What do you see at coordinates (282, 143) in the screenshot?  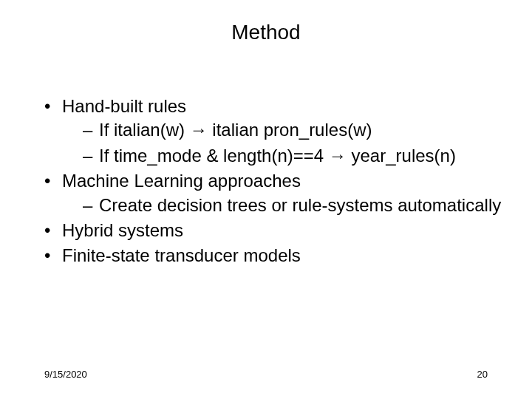 I see `sub-list: If italian(w) → italian pron_rules(w) If…` at bounding box center [282, 143].